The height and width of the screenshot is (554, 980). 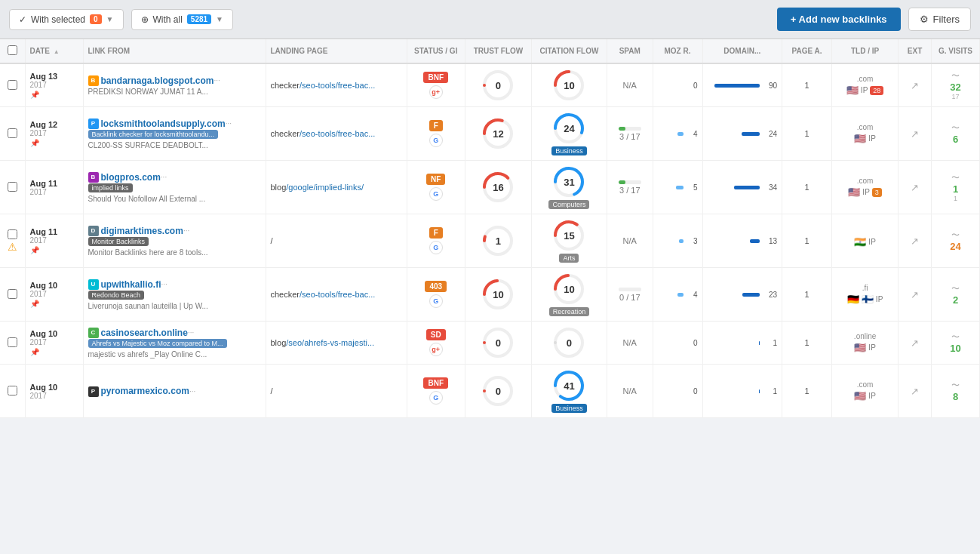 I want to click on tld-cell: .online 🇺🇸IP, so click(x=865, y=343).